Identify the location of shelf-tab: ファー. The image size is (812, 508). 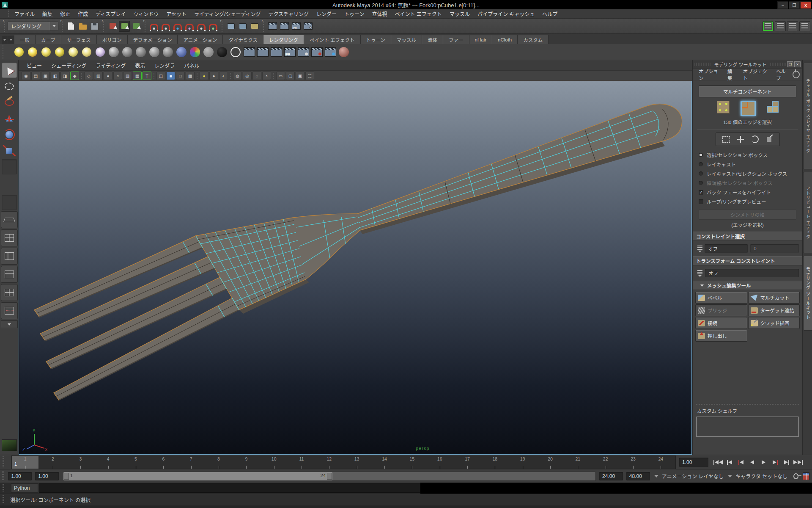
(456, 39).